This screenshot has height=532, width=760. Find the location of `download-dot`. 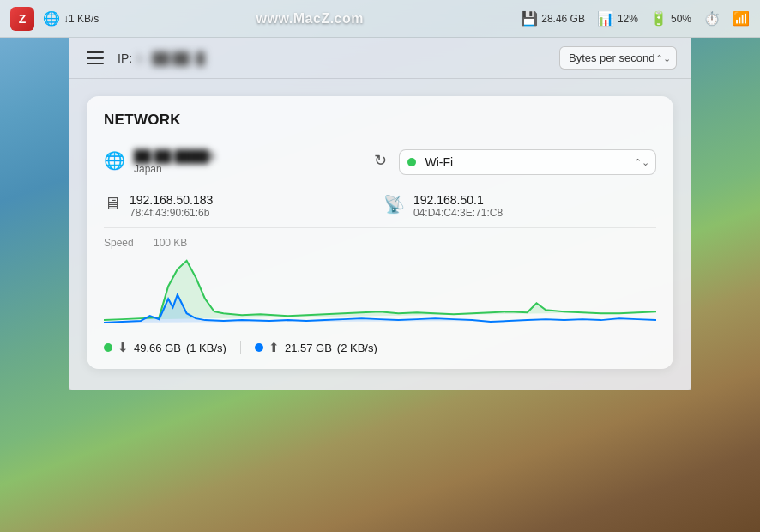

download-dot is located at coordinates (108, 348).